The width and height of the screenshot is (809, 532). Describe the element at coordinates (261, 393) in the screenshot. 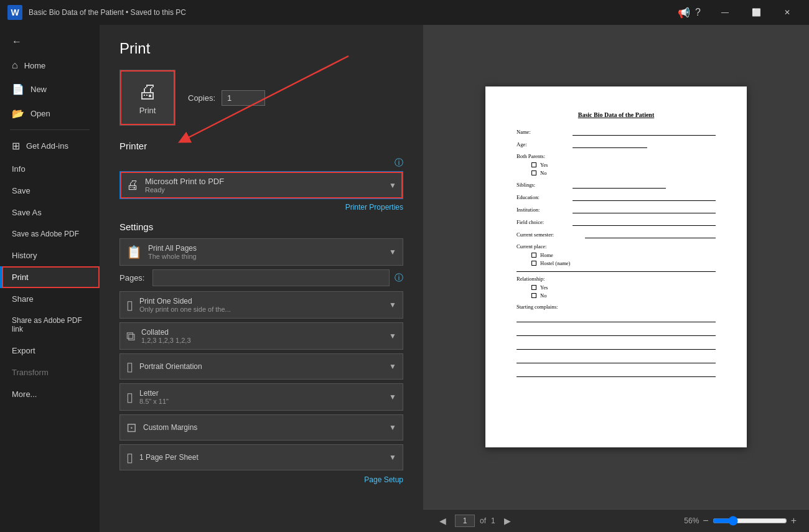

I see `paper-setting-main: Letter` at that location.